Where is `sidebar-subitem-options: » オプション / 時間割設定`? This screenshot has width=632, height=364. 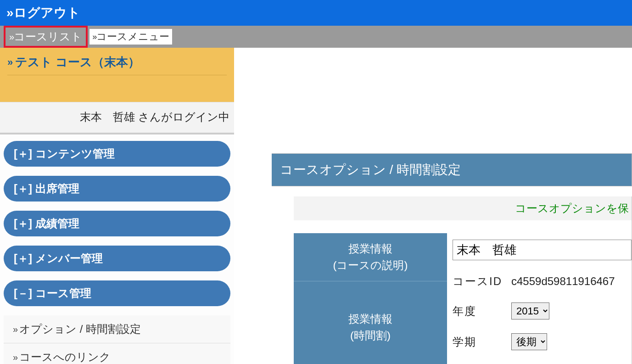
sidebar-subitem-options: » オプション / 時間割設定 is located at coordinates (117, 330).